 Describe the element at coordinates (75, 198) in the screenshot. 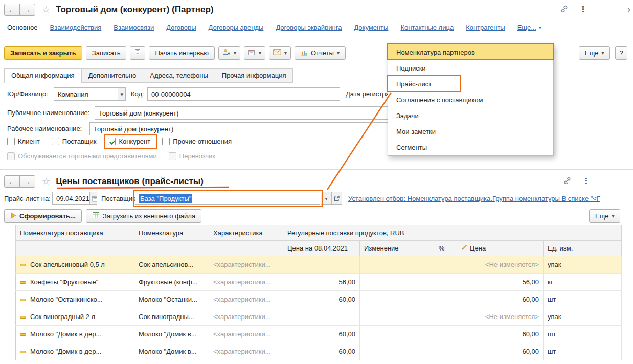

I see `pricelist-date-input: 09.04.2021` at that location.